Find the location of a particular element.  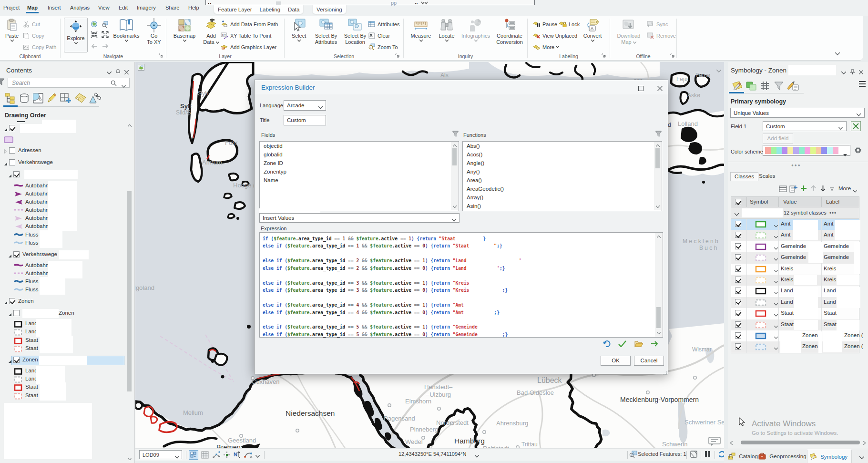

snap-settings-icon is located at coordinates (217, 455).